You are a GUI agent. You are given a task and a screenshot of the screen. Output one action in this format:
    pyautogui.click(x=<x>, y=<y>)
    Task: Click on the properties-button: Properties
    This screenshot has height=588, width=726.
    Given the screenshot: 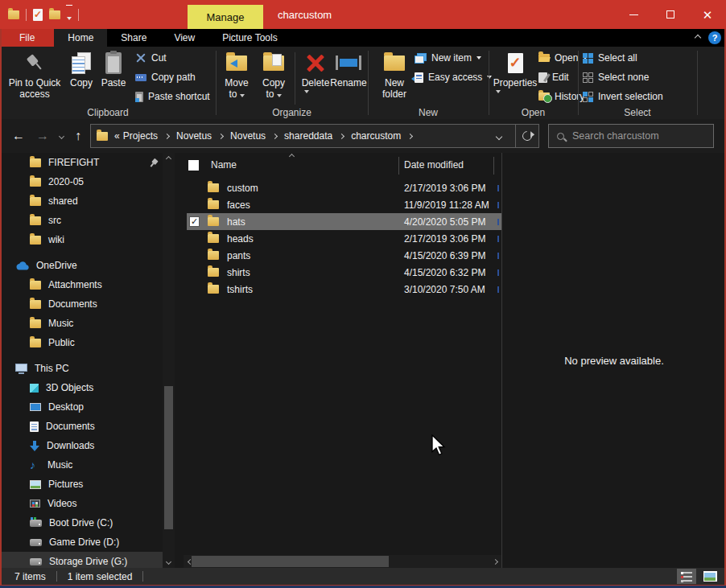 What is the action you would take?
    pyautogui.click(x=515, y=72)
    